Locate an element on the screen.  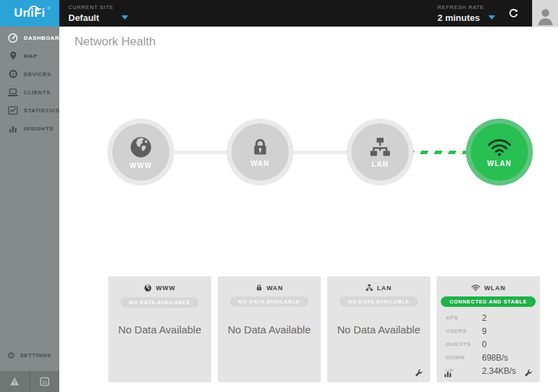
node-www: WWW is located at coordinates (141, 152).